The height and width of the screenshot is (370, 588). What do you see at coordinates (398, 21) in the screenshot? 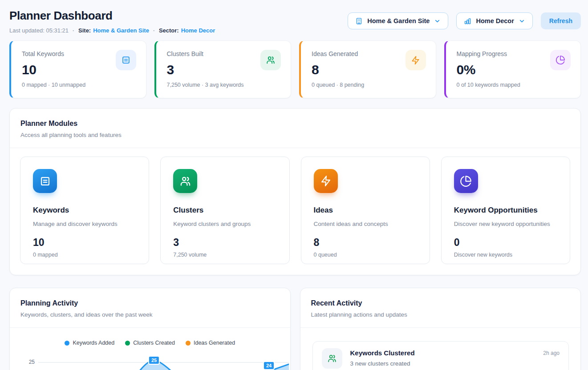
I see `site-selector-label: Home & Garden Site` at bounding box center [398, 21].